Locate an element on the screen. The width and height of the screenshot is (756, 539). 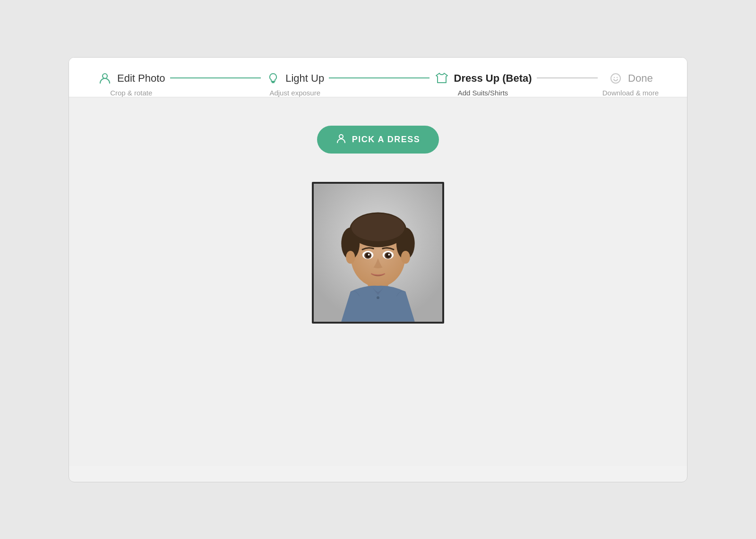
step-dress-up-title: Dress Up (Beta) is located at coordinates (493, 78).